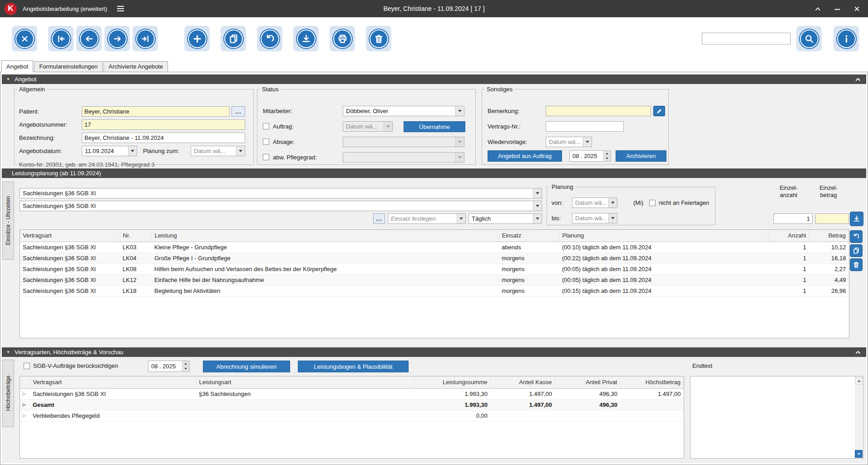 This screenshot has height=465, width=868. Describe the element at coordinates (427, 219) in the screenshot. I see `einsatz-select: Einsatz festlegen` at that location.